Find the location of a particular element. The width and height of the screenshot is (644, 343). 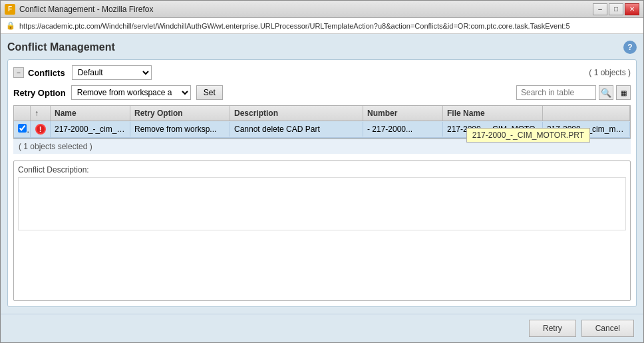

help-button: ? is located at coordinates (630, 47).